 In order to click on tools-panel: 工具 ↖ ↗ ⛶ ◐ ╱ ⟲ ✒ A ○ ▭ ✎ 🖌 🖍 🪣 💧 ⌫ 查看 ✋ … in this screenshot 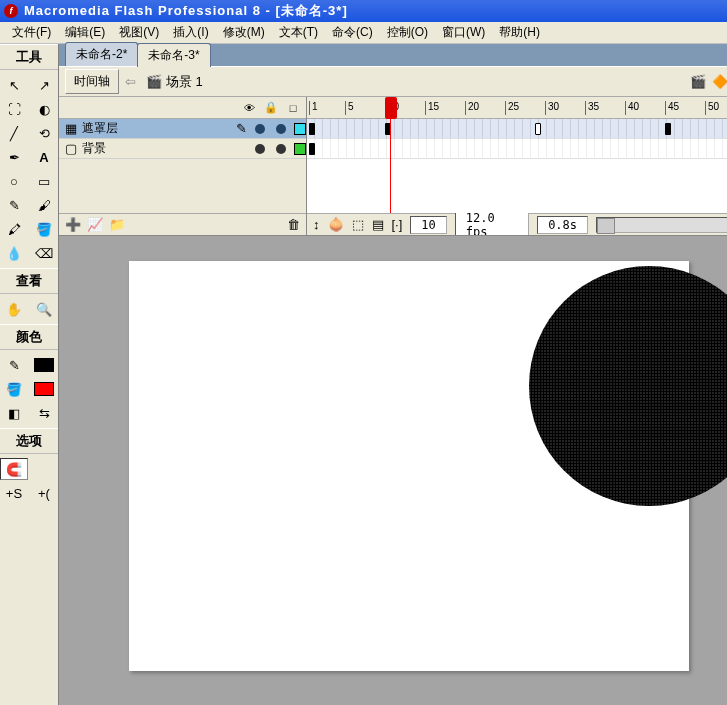, I will do `click(30, 374)`.